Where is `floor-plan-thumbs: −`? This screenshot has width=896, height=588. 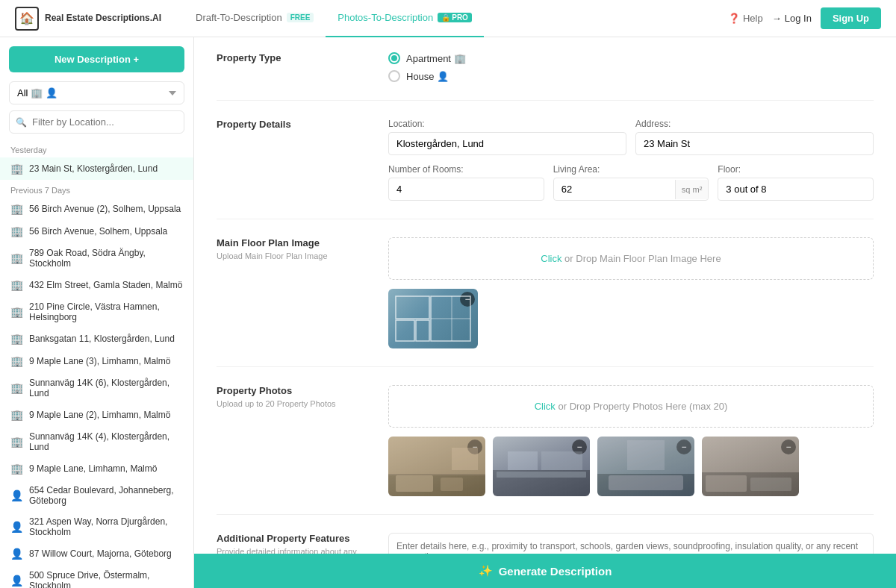 floor-plan-thumbs: − is located at coordinates (631, 319).